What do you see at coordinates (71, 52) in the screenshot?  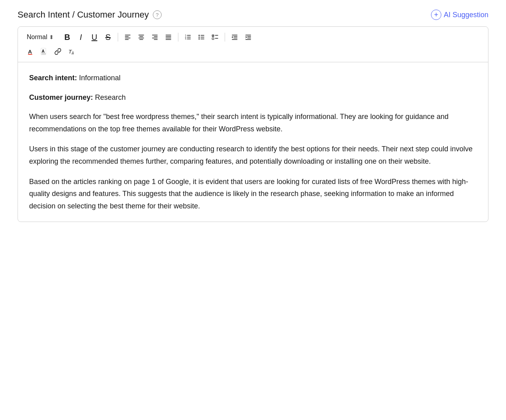 I see `clear-formatting-icon: T x` at bounding box center [71, 52].